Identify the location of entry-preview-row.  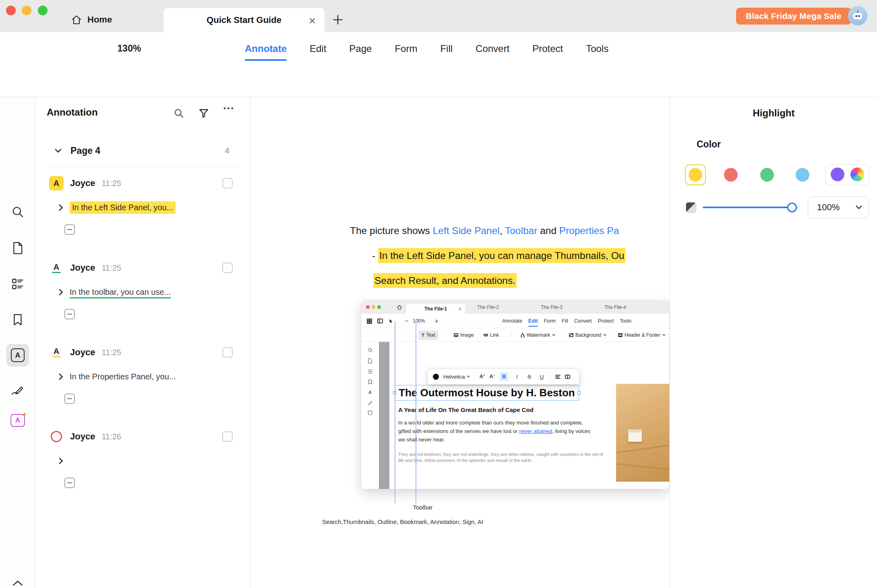
(143, 461).